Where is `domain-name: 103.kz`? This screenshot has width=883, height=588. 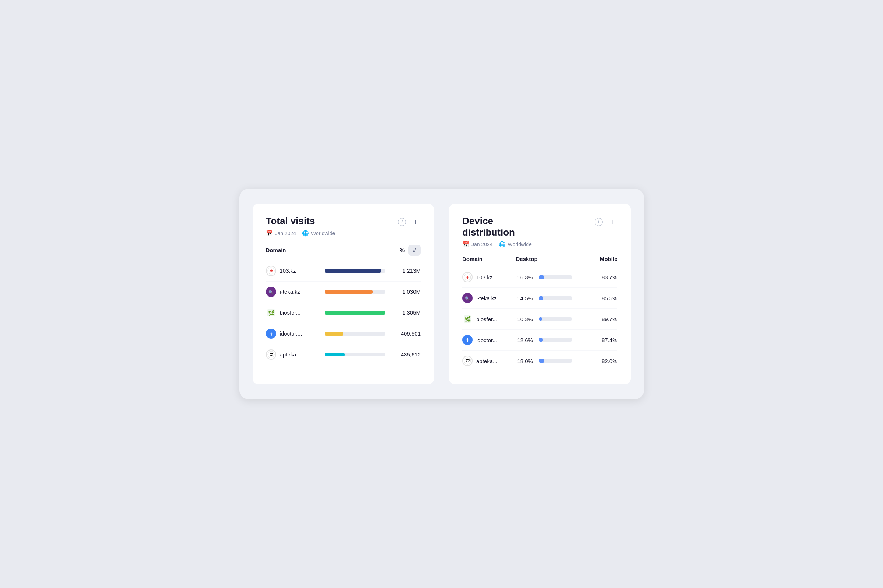 domain-name: 103.kz is located at coordinates (288, 271).